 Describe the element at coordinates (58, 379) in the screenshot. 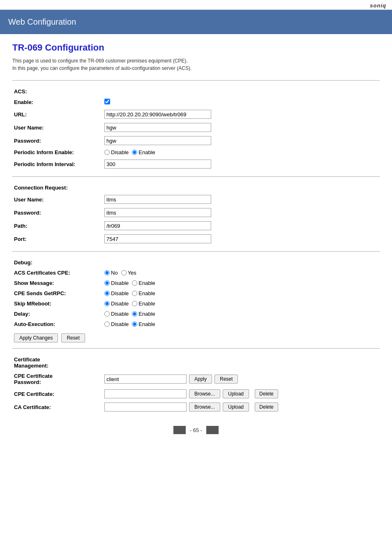

I see `cpe-cert-password-label: CPE Certificate Password:` at that location.